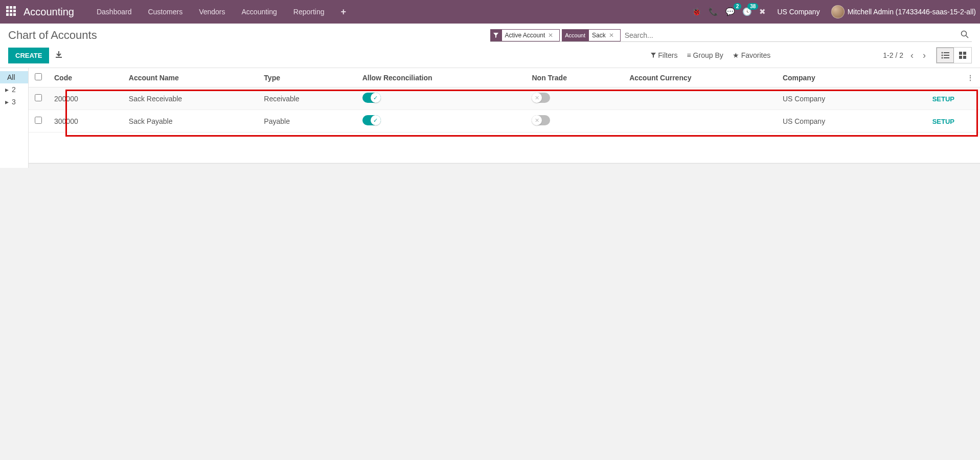  I want to click on pager-value: 1-2 / 2, so click(893, 55).